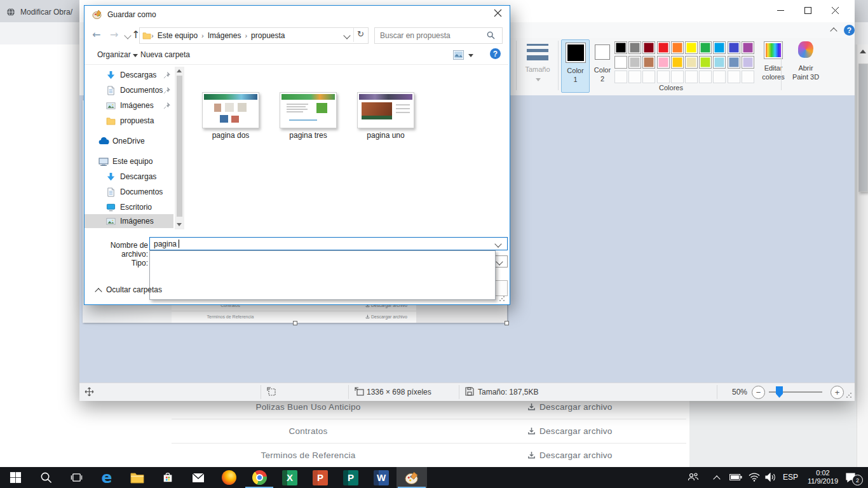 Image resolution: width=868 pixels, height=488 pixels. I want to click on people-icon, so click(693, 477).